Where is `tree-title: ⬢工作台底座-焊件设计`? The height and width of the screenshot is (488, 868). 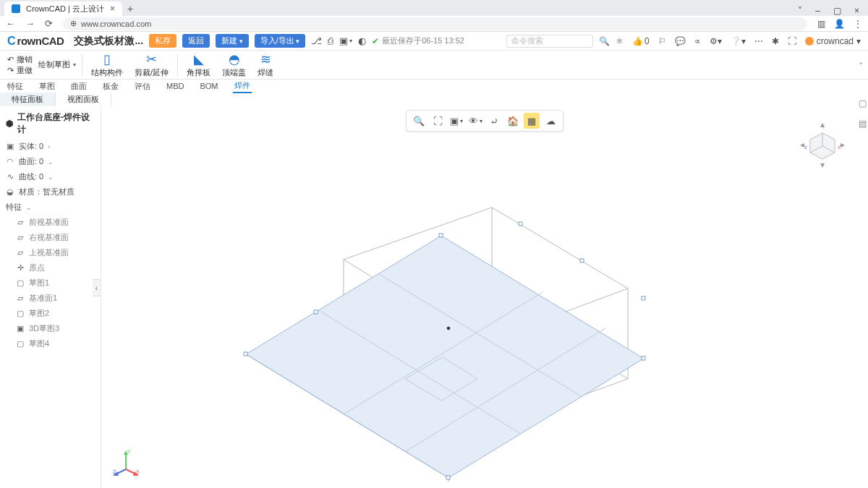
tree-title: ⬢工作台底座-焊件设计 is located at coordinates (51, 124).